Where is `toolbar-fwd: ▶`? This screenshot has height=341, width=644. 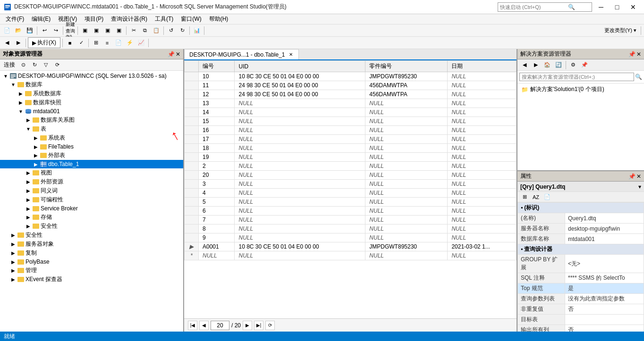 toolbar-fwd: ▶ is located at coordinates (18, 43).